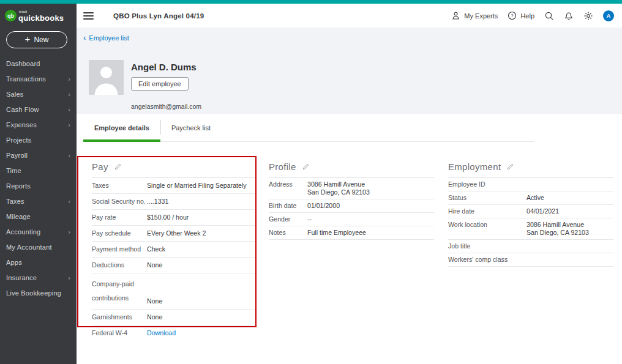  Describe the element at coordinates (197, 186) in the screenshot. I see `field-value: Single or Married Filing Separately` at that location.